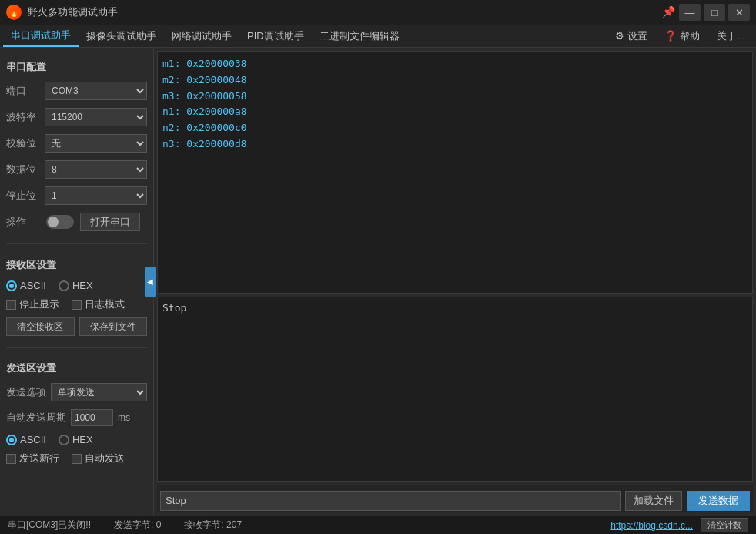  Describe the element at coordinates (99, 304) in the screenshot. I see `log-mode-checkbox: 日志模式` at that location.